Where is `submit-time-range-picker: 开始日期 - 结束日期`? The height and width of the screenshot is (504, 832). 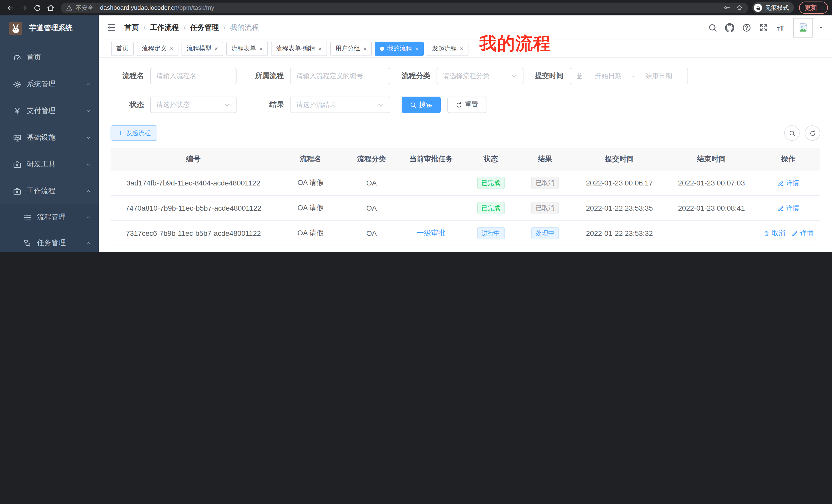 submit-time-range-picker: 开始日期 - 结束日期 is located at coordinates (629, 76).